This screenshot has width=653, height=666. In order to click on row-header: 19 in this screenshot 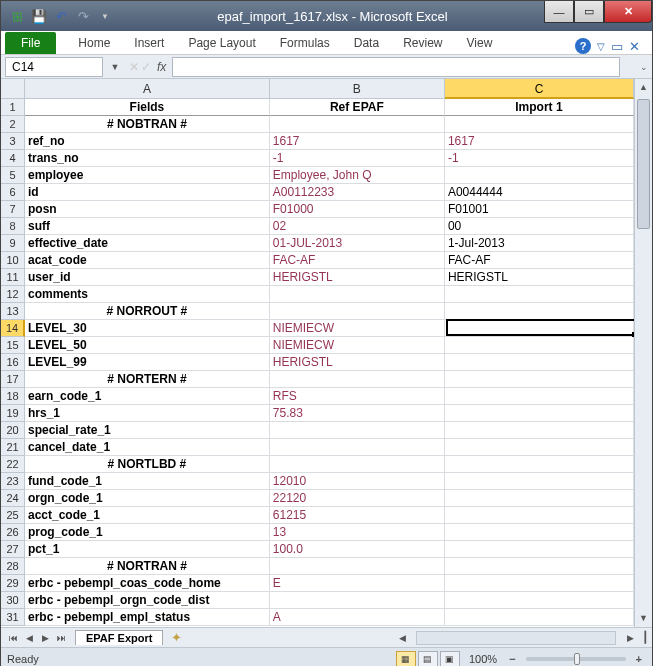, I will do `click(13, 414)`.